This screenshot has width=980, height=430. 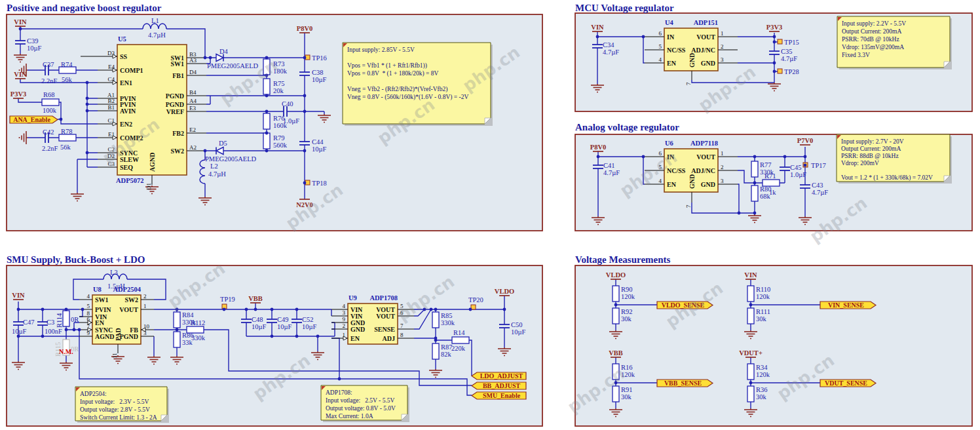 I want to click on component-value: 30k, so click(x=626, y=397).